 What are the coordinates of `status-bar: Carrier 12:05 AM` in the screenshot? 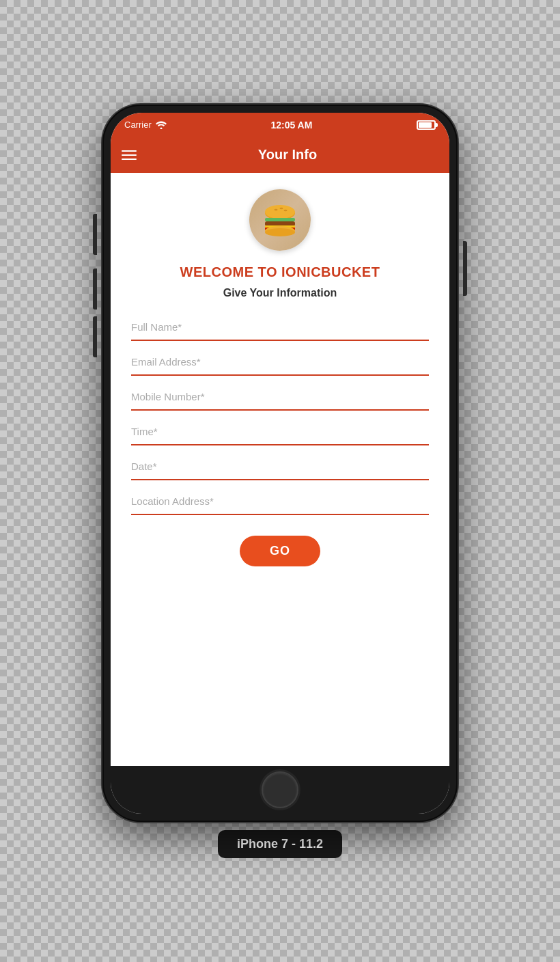 It's located at (280, 125).